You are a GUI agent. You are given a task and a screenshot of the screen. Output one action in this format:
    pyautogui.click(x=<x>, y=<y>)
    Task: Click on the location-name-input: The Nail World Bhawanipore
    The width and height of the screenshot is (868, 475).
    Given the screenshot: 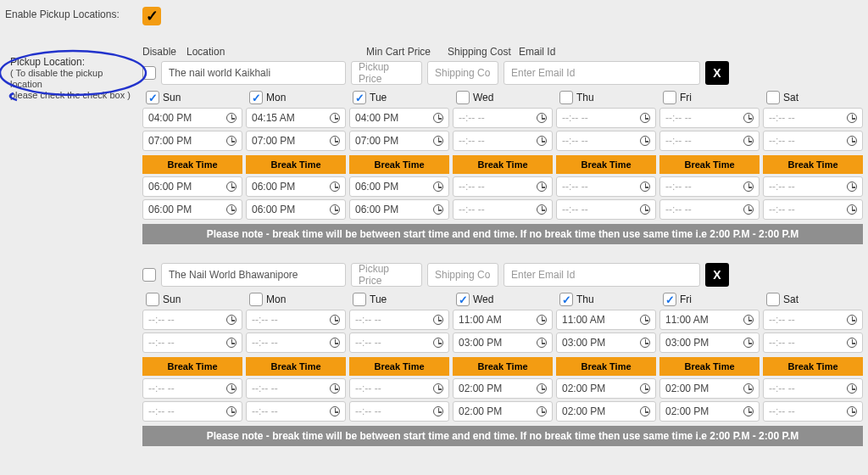 What is the action you would take?
    pyautogui.click(x=253, y=275)
    